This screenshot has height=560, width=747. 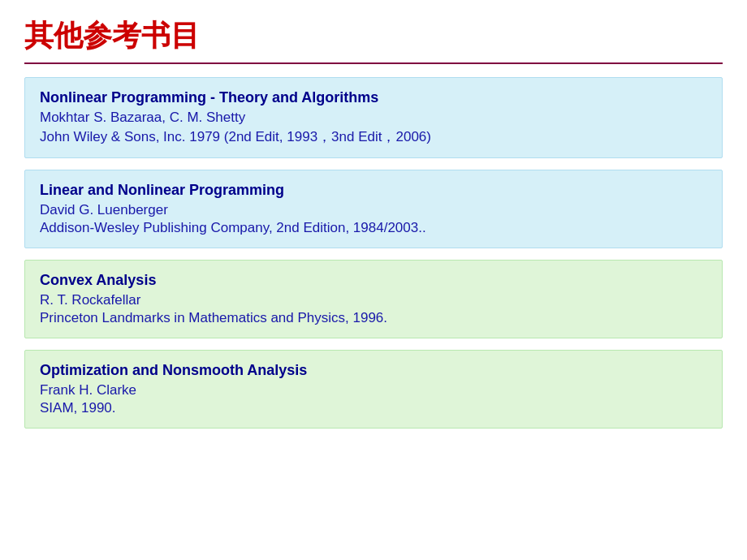 I want to click on book-publisher-1: John Wiley & Sons, Inc. 1979 (2nd Edit, …, so click(x=374, y=136).